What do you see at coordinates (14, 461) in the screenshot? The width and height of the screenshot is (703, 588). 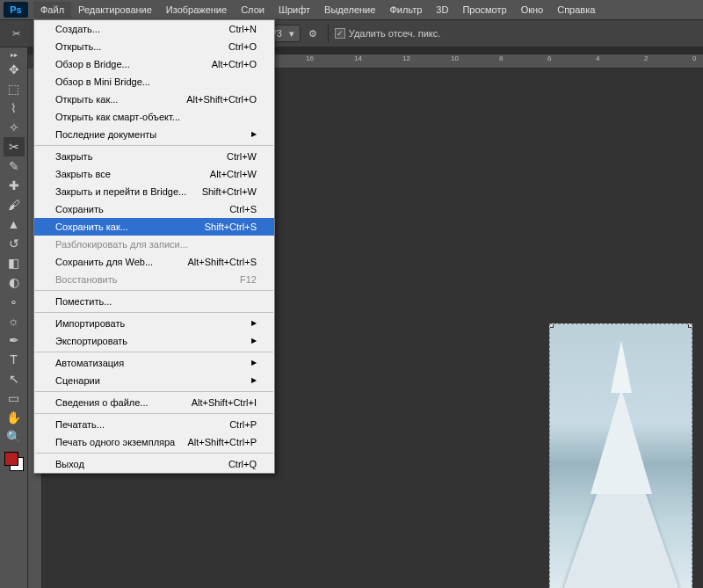 I see `color-swatches` at bounding box center [14, 461].